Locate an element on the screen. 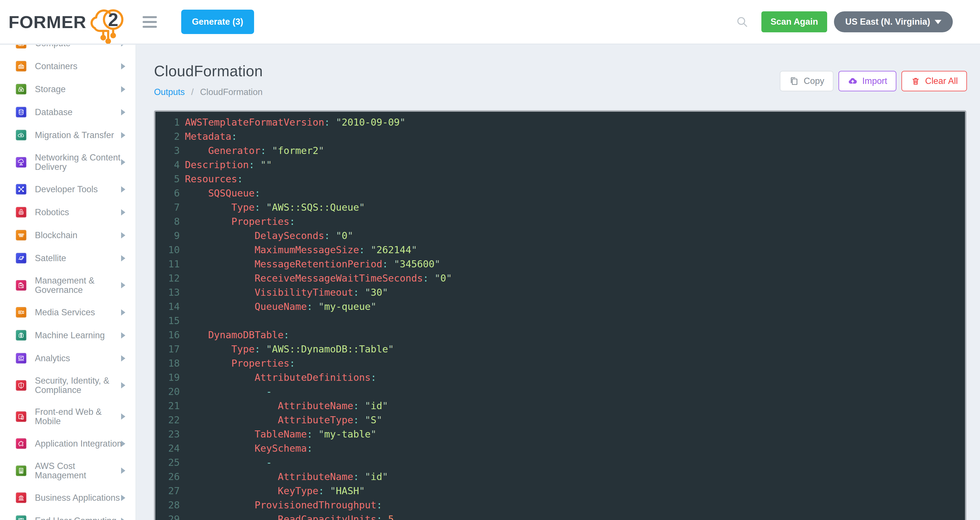 The width and height of the screenshot is (980, 520). sidebar-item-machine-learning: Machine Learning is located at coordinates (68, 336).